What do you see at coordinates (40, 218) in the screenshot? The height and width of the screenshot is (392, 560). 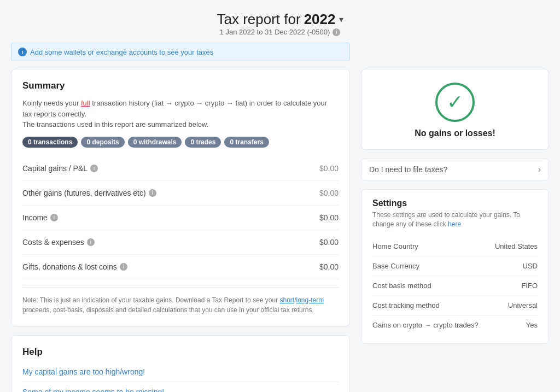 I see `income-label: Income i` at bounding box center [40, 218].